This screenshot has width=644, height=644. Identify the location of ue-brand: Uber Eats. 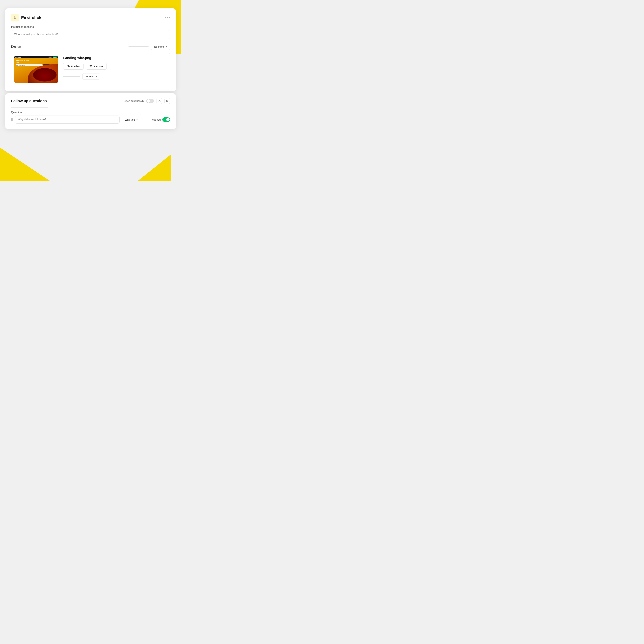
(18, 57).